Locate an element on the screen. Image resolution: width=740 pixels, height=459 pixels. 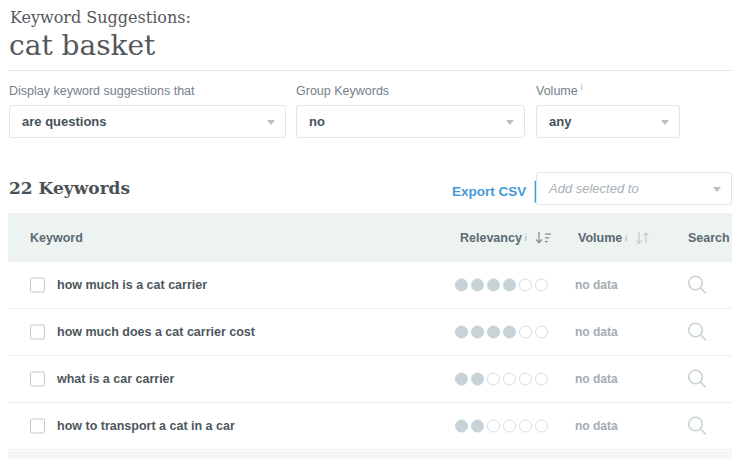
column-header-search: Search is located at coordinates (709, 238).